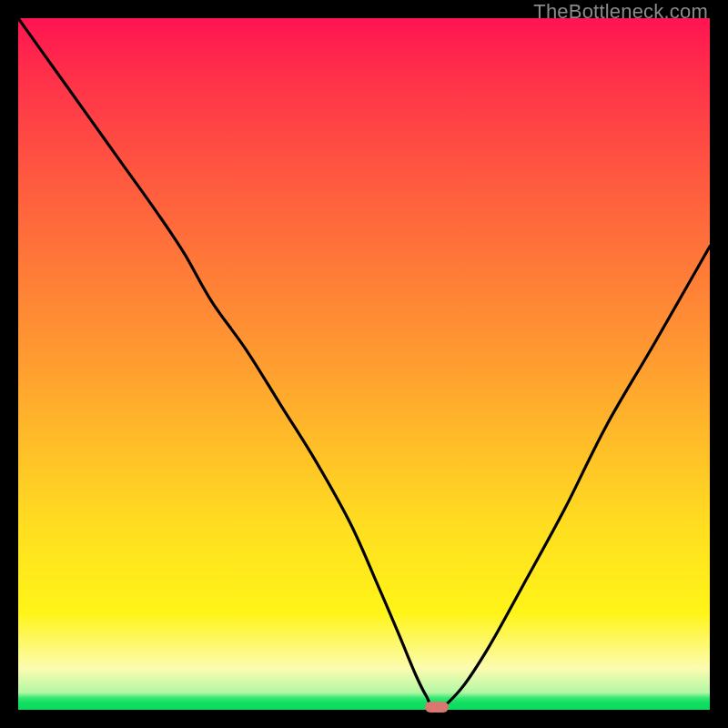  Describe the element at coordinates (437, 707) in the screenshot. I see `minimum-marker` at that location.